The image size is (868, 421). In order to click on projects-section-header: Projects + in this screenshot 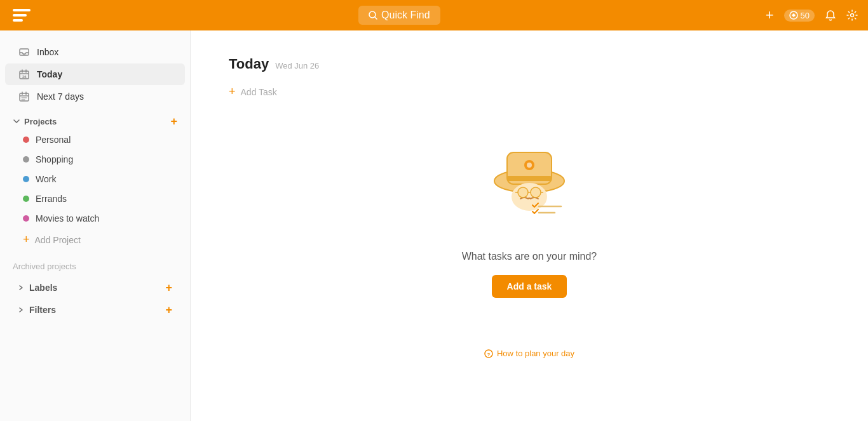, I will do `click(95, 119)`.